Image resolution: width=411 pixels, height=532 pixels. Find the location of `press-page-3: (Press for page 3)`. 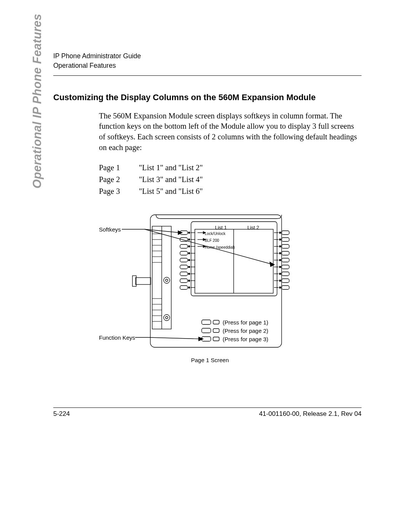

press-page-3: (Press for page 3) is located at coordinates (245, 339).